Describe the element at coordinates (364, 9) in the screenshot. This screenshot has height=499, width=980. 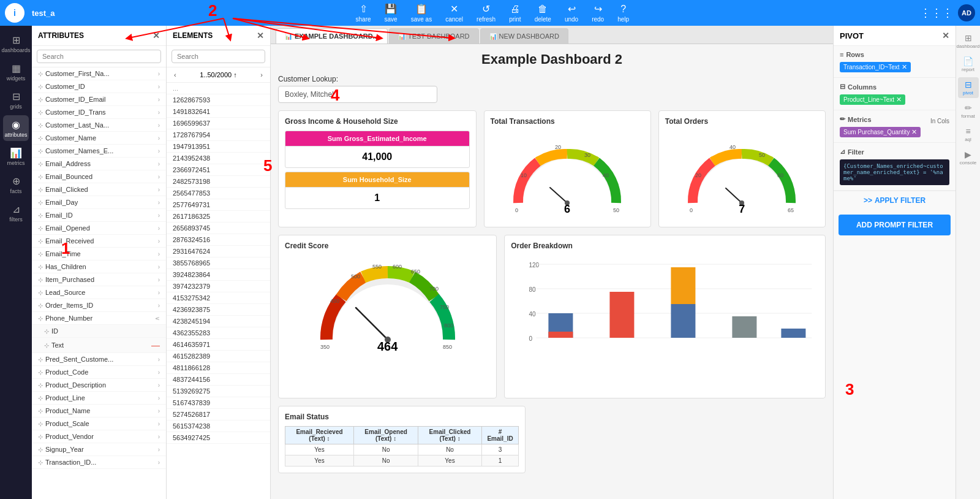
I see `share-icon: ⇧` at that location.